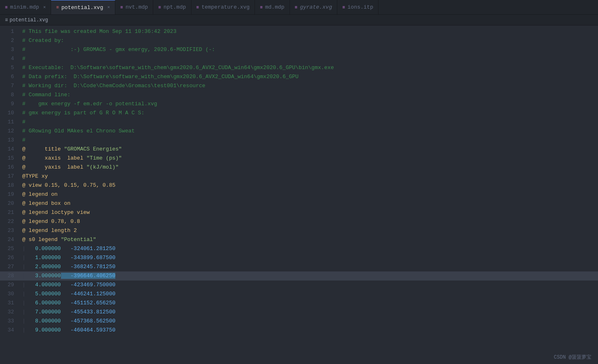 The width and height of the screenshot is (598, 364). What do you see at coordinates (9, 231) in the screenshot?
I see `line-number-23: 23` at bounding box center [9, 231].